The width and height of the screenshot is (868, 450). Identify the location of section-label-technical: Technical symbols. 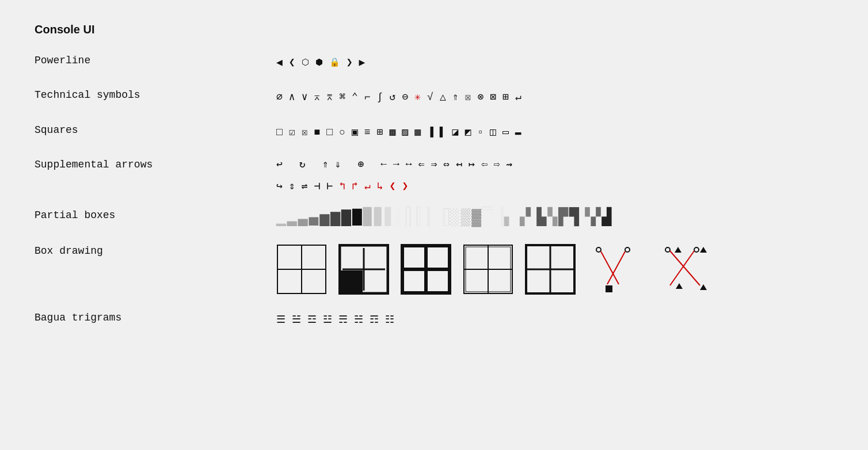
(155, 94).